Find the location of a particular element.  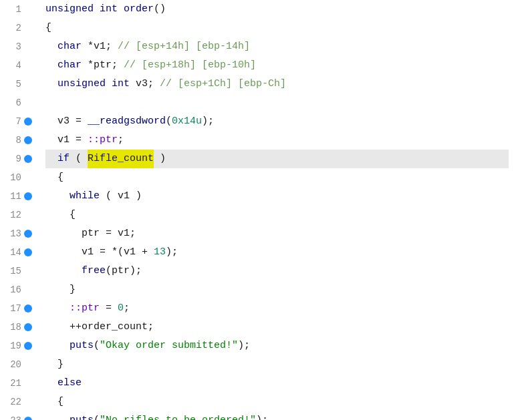

code-line-17: ::ptr = 0; is located at coordinates (277, 308).